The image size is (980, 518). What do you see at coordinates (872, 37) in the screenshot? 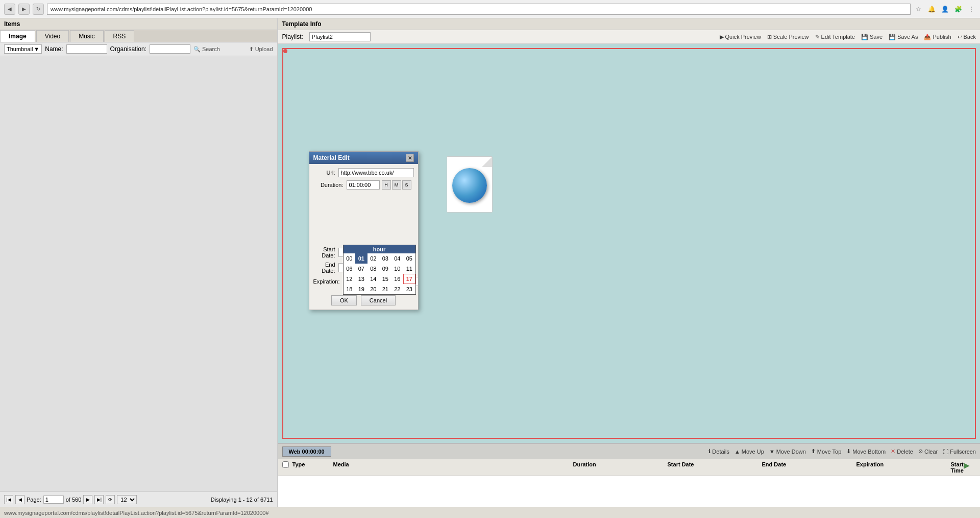
I see `save-btn: 💾 Save` at bounding box center [872, 37].